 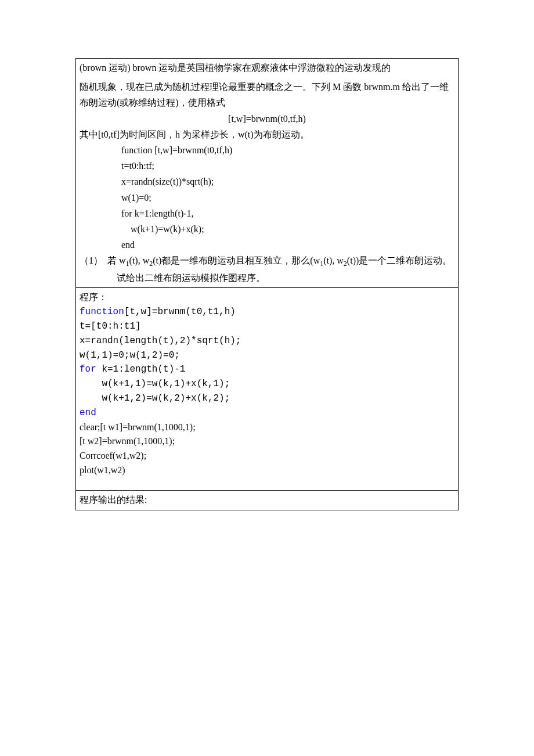 What do you see at coordinates (267, 166) in the screenshot?
I see `code-line-2: t=t0:h:tf;` at bounding box center [267, 166].